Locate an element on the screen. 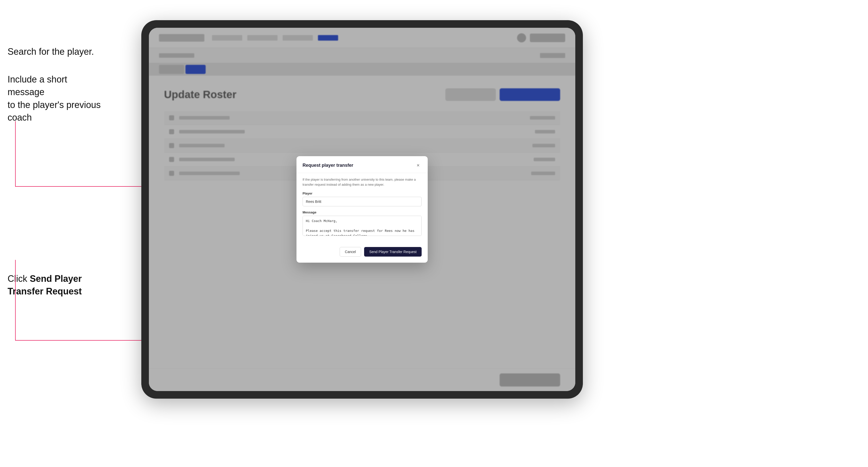 The width and height of the screenshot is (868, 467). arrow-line-1-vertical is located at coordinates (16, 154).